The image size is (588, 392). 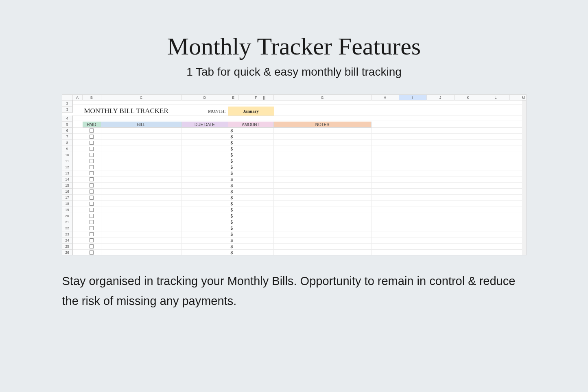 What do you see at coordinates (264, 98) in the screenshot?
I see `column-resize-handle` at bounding box center [264, 98].